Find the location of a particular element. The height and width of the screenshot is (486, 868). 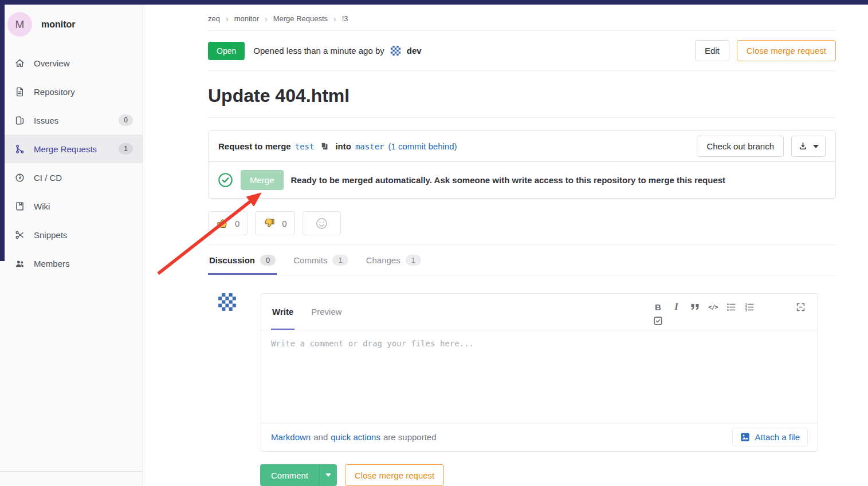

sidebar-item-overview: Overview is located at coordinates (71, 63).